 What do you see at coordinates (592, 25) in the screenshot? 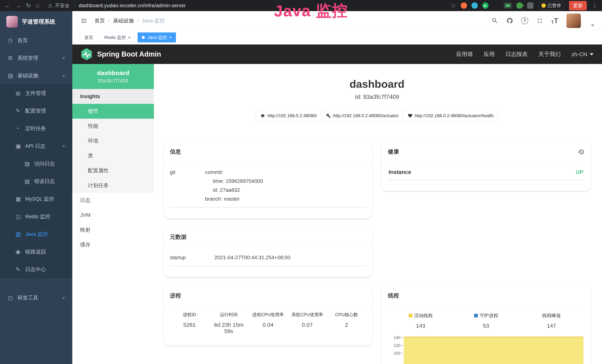
I see `avatar-caret-icon` at bounding box center [592, 25].